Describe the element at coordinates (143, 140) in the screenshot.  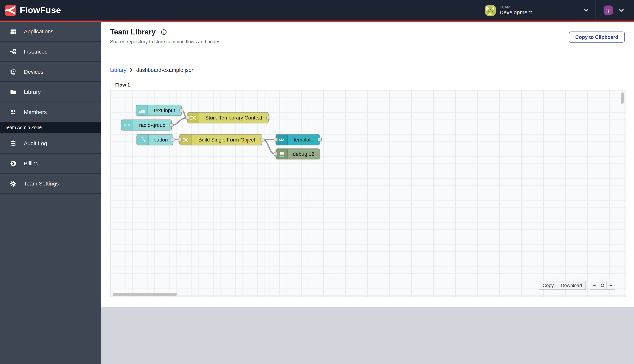
I see `pointer-hand-icon` at that location.